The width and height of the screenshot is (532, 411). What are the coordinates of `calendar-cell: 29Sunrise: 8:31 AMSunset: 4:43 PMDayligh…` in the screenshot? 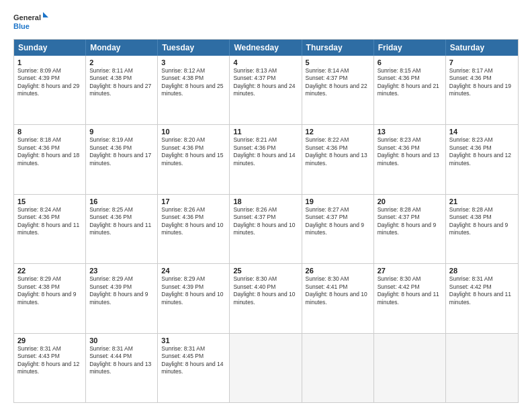 It's located at (50, 368).